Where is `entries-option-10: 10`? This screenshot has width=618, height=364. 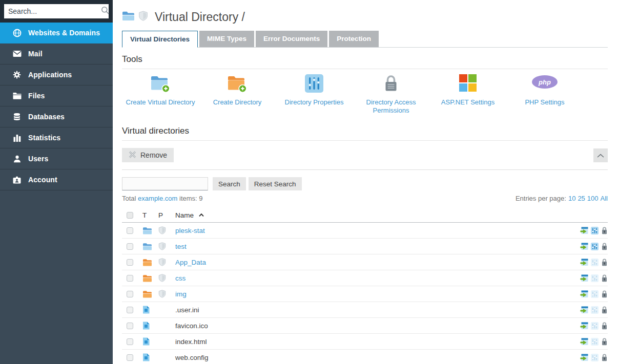 entries-option-10: 10 is located at coordinates (572, 199).